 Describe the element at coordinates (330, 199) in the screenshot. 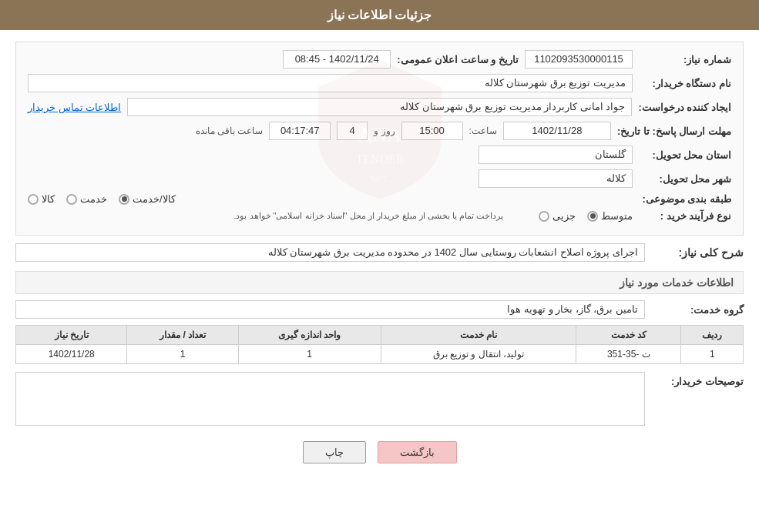

I see `category-radio-group: کالا/خدمت خدمت کالا` at that location.